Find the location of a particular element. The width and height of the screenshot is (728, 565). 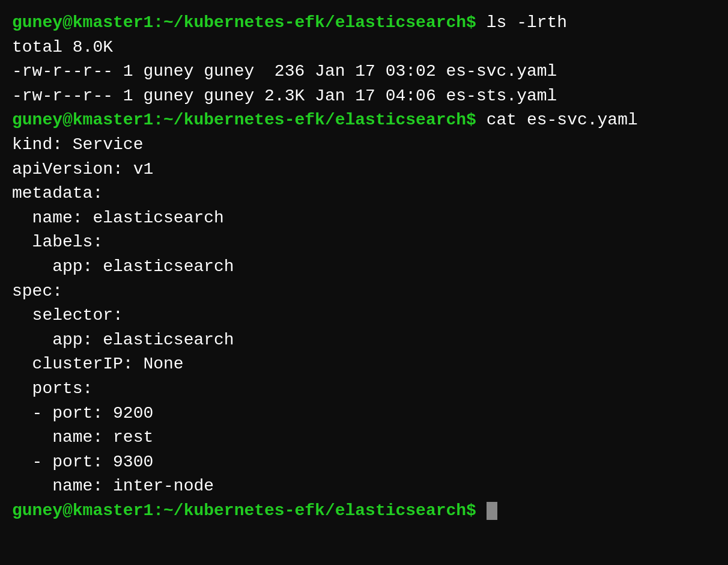

terminal-line: labels: is located at coordinates (364, 243).